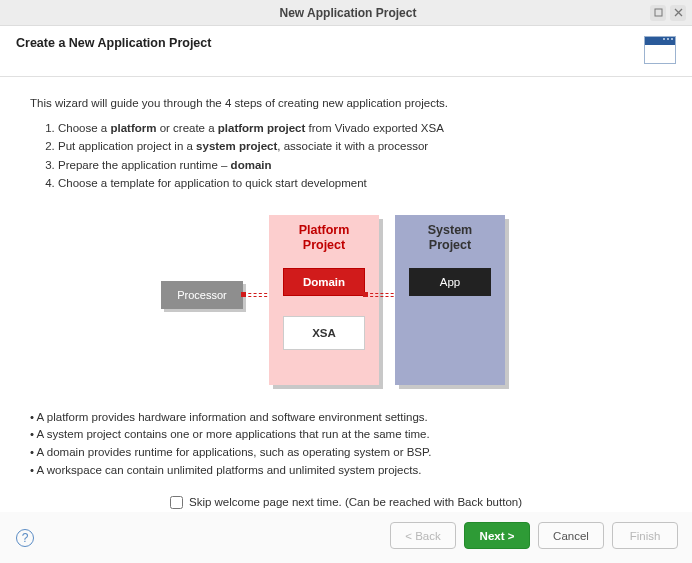 Image resolution: width=692 pixels, height=563 pixels. Describe the element at coordinates (660, 50) in the screenshot. I see `wizard-icon` at that location.